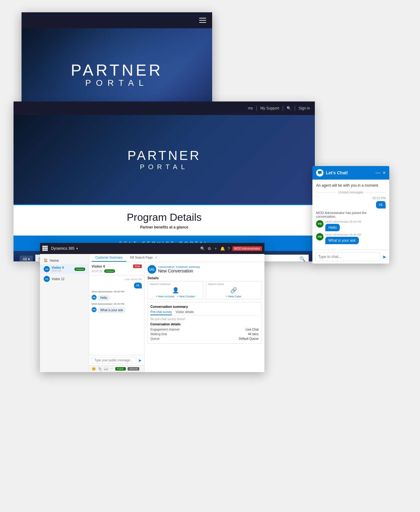 The height and width of the screenshot is (512, 420). I want to click on d365-help-icon: ?, so click(229, 248).